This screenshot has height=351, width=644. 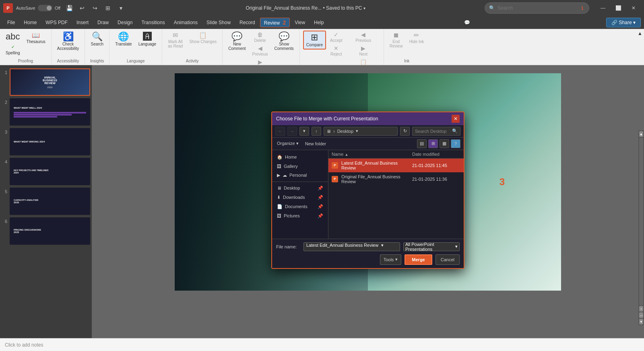 What do you see at coordinates (82, 8) in the screenshot?
I see `undo-icon: ↩` at bounding box center [82, 8].